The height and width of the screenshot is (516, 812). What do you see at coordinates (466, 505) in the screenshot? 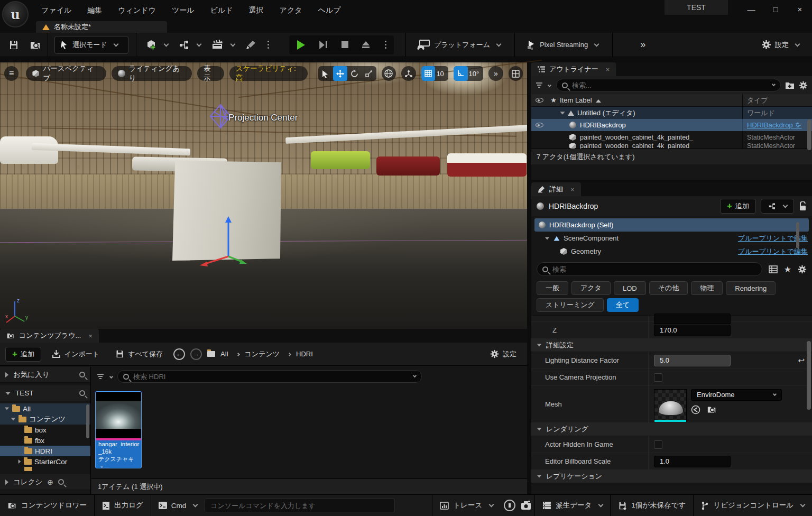
I see `trace-dropdown: トレース` at bounding box center [466, 505].